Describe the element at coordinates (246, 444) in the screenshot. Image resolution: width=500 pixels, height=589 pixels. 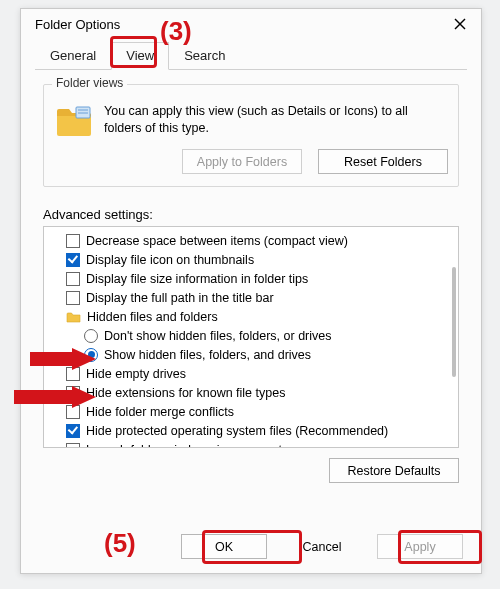
I see `tree-row: Launch folder windows in a separate proc…` at that location.